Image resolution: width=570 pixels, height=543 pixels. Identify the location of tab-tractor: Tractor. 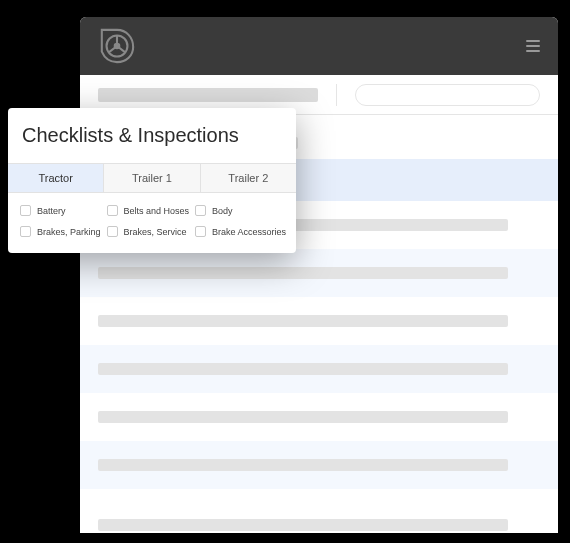
(56, 178).